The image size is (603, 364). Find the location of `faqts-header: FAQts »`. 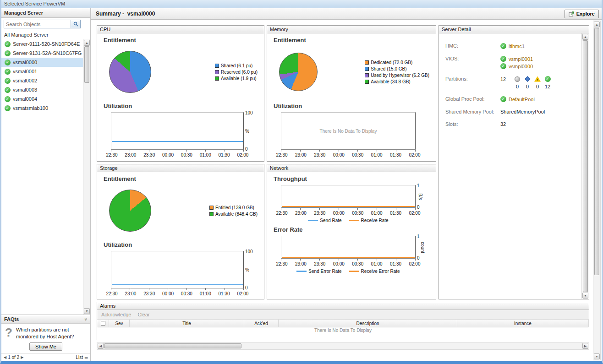

faqts-header: FAQts » is located at coordinates (46, 320).